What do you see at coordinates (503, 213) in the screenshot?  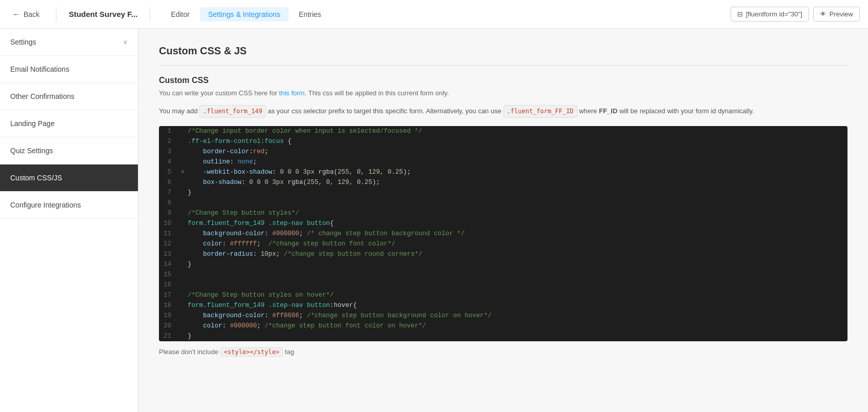 I see `code-line: 9/*Change Step button styles*/` at bounding box center [503, 213].